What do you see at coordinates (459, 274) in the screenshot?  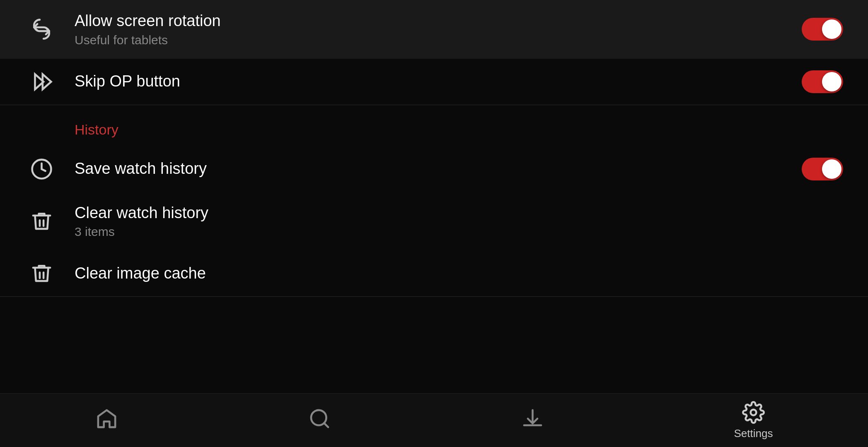 I see `setting-title: Clear image cache` at bounding box center [459, 274].